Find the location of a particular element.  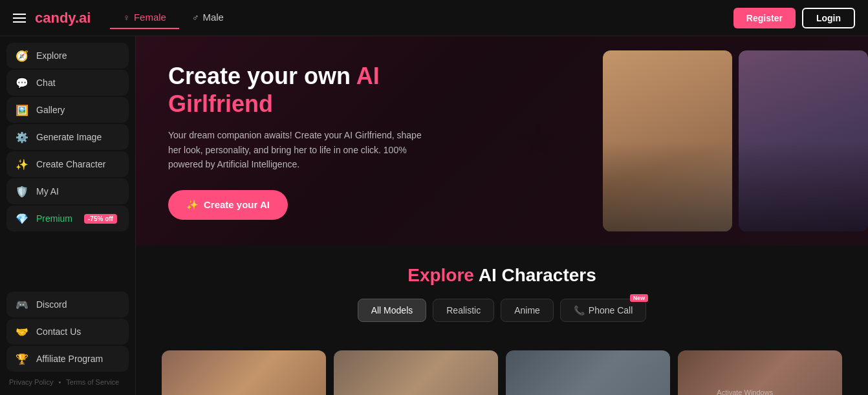

sidebar-item-affiliate-program: 🏆 Affiliate Program is located at coordinates (67, 359).